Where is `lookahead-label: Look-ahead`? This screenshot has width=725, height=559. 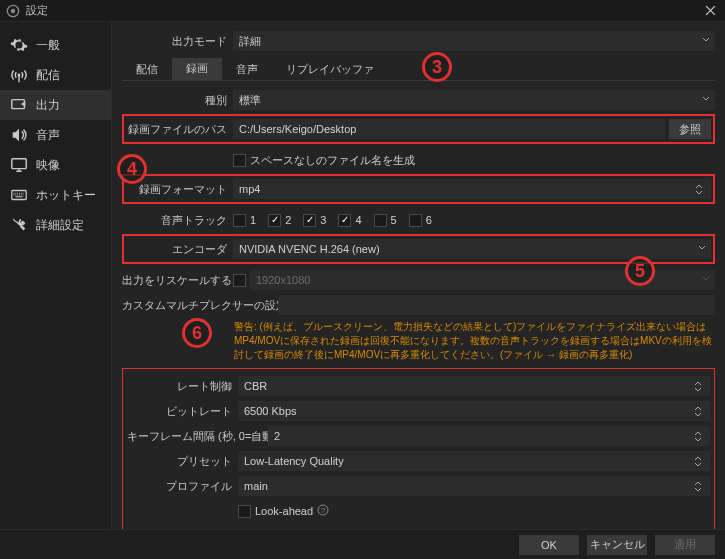
lookahead-label: Look-ahead is located at coordinates (284, 511).